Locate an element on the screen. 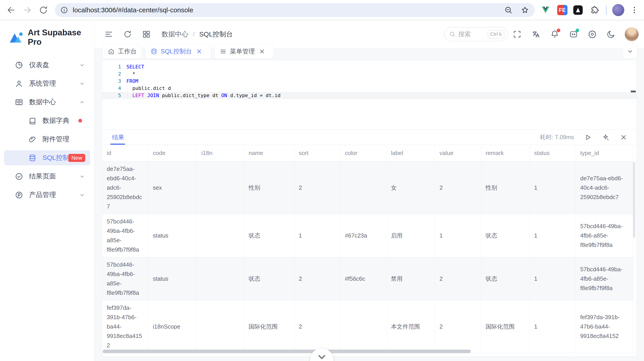 The image size is (644, 361). cell-value: 2 is located at coordinates (458, 327).